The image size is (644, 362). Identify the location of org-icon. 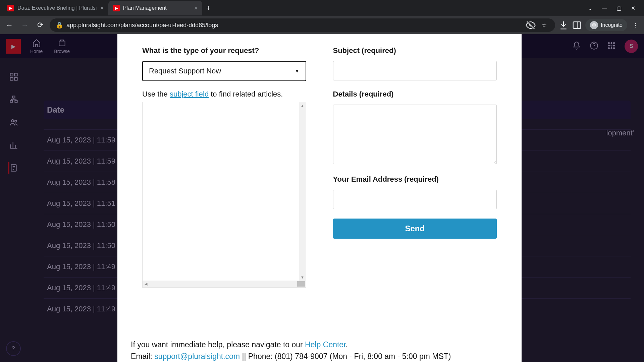
(14, 100).